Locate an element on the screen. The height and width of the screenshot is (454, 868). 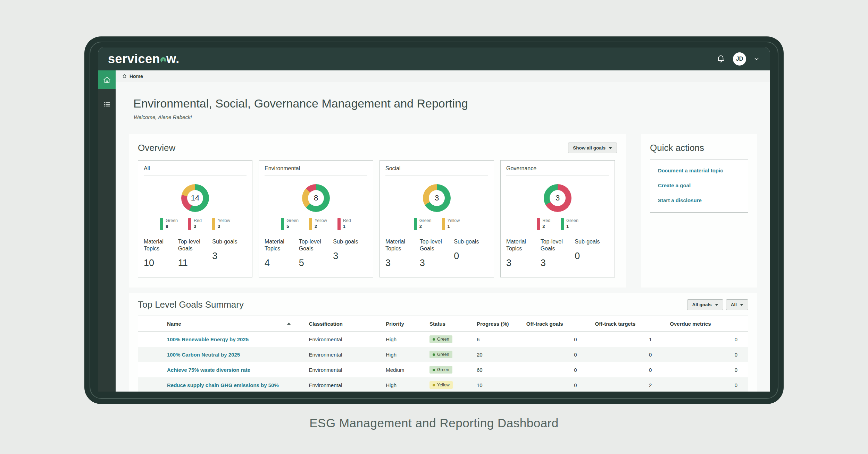
column-header-name: Name is located at coordinates (222, 324).